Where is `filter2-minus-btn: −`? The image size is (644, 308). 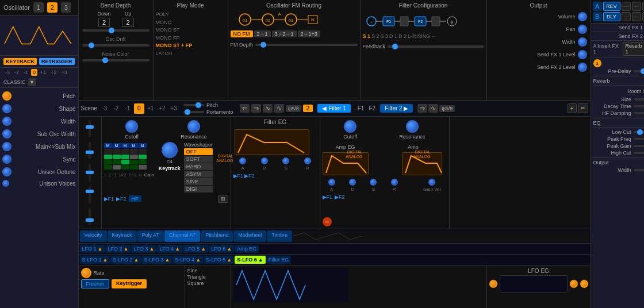 filter2-minus-btn: − is located at coordinates (327, 222).